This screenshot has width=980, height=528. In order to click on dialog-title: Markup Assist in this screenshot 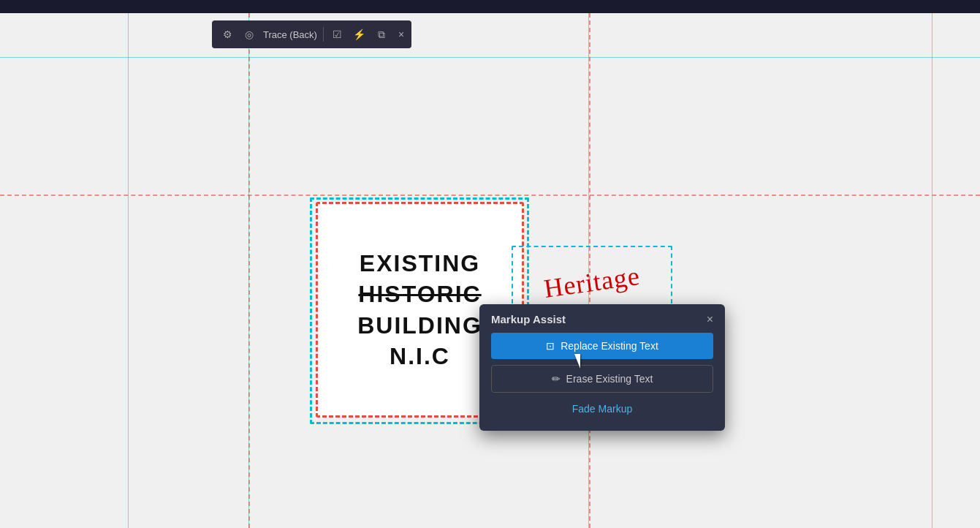, I will do `click(528, 319)`.